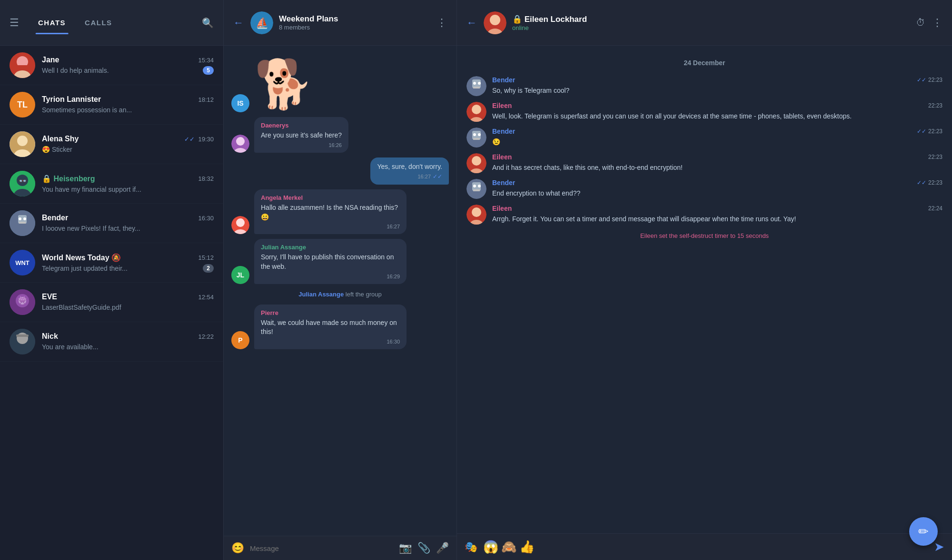  Describe the element at coordinates (340, 548) in the screenshot. I see `chat-input-bar-middle: 😊 📷 📎 🎤` at that location.